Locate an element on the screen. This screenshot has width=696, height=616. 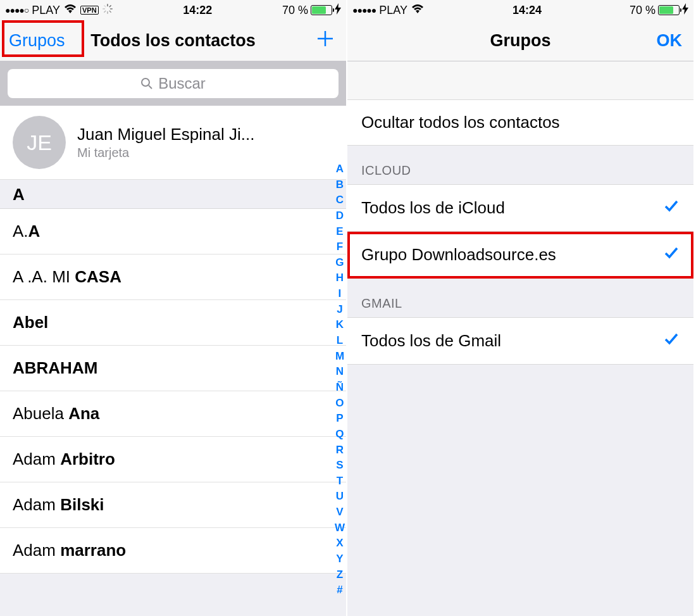
group-row: Grupo Downloadsource.es is located at coordinates (520, 255).